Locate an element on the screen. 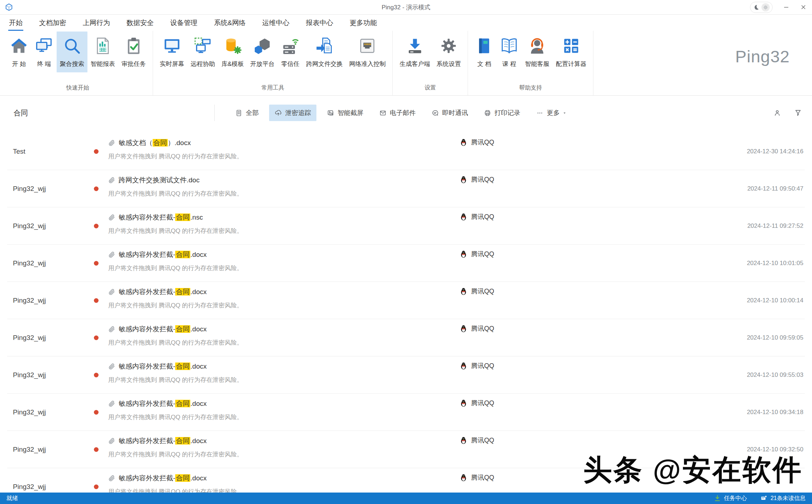  ribbon-item-aggregate-search: 聚合搜索 is located at coordinates (72, 52).